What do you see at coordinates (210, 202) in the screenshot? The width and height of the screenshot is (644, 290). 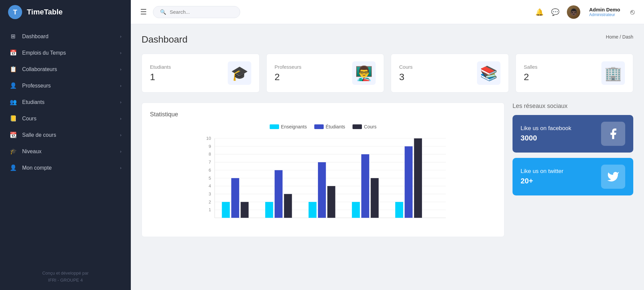 I see `svg-text: 2` at bounding box center [210, 202].